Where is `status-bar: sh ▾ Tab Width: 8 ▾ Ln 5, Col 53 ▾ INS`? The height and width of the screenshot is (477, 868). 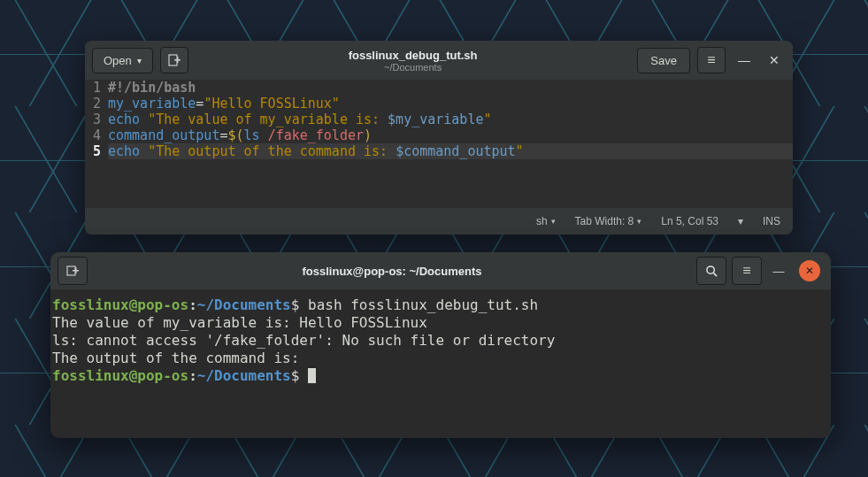 status-bar: sh ▾ Tab Width: 8 ▾ Ln 5, Col 53 ▾ INS is located at coordinates (439, 221).